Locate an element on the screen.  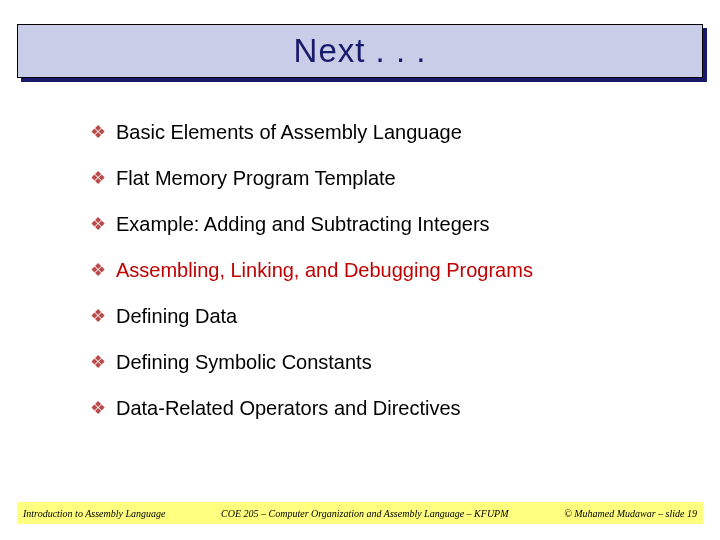
list-item-text: Flat Memory Program Template is located at coordinates (256, 178).